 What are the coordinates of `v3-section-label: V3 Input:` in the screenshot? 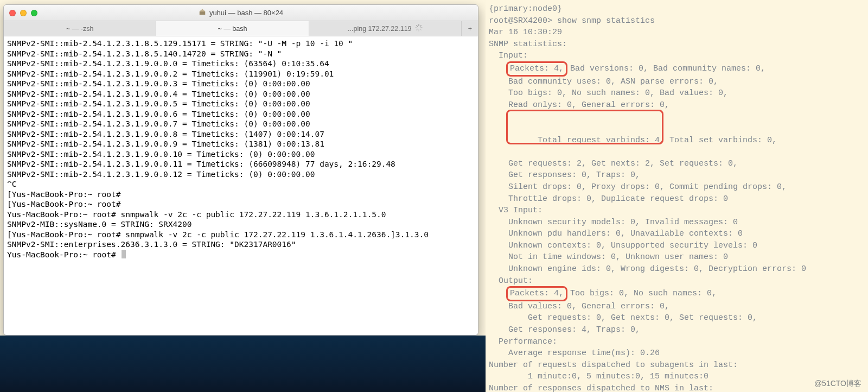 It's located at (676, 211).